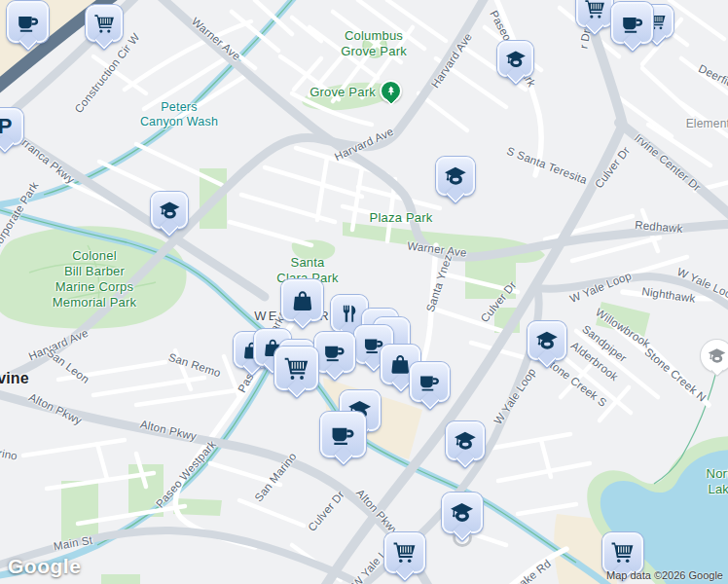 Image resolution: width=728 pixels, height=584 pixels. I want to click on school-marker-muted, so click(714, 356).